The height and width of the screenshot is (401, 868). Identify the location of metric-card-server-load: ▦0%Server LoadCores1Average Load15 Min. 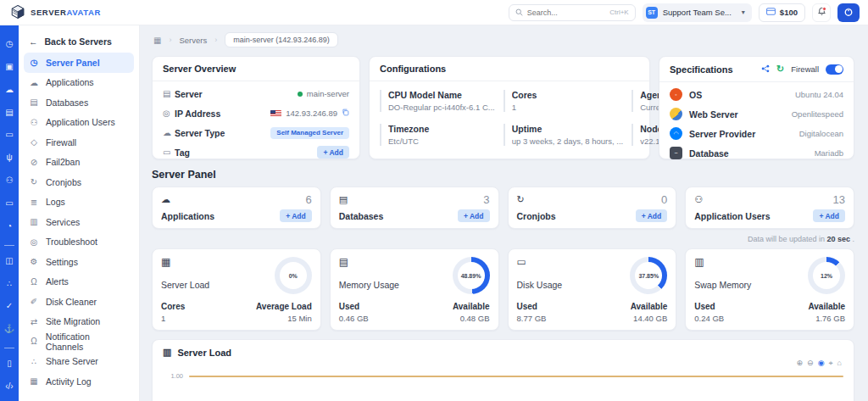
(236, 290).